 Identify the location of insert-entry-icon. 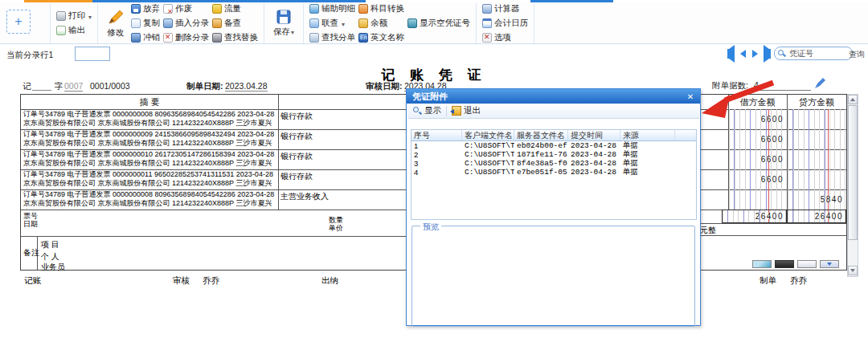
(168, 23).